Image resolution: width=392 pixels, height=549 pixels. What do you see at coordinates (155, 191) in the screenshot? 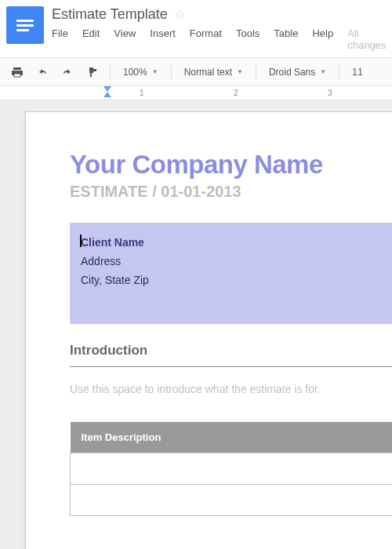
I see `estimate-sep: /` at bounding box center [155, 191].